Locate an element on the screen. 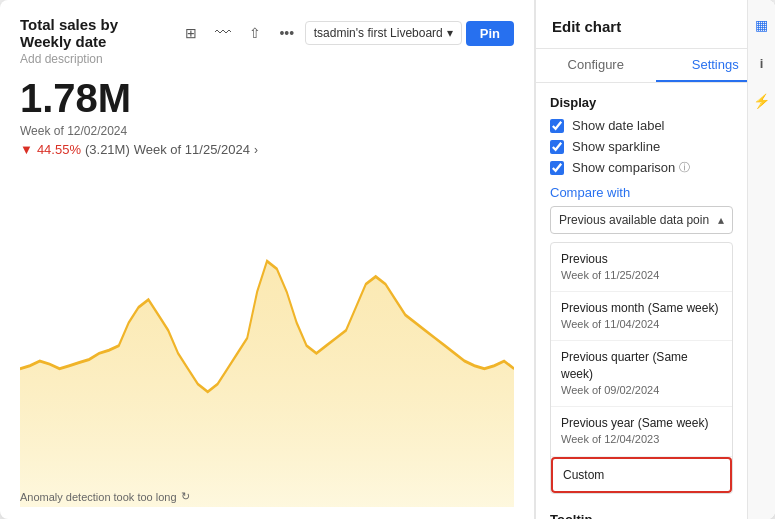  side-icons: ▦ i ⚡ is located at coordinates (761, 301).